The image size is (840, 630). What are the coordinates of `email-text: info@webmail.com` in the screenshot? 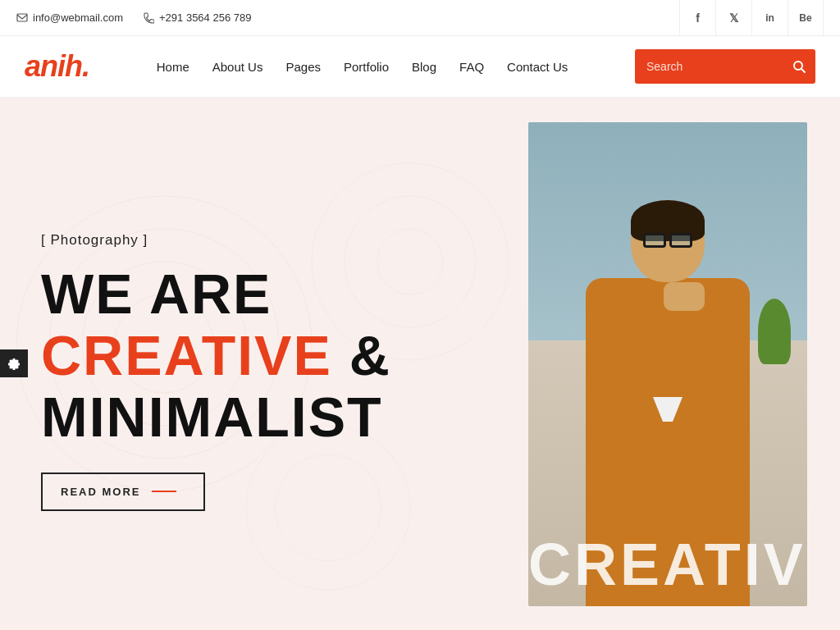 It's located at (78, 18).